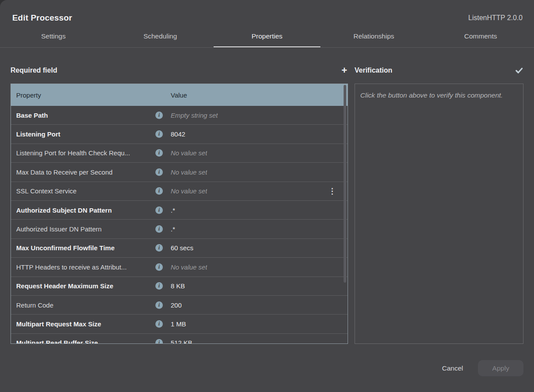  Describe the element at coordinates (160, 36) in the screenshot. I see `tab-label: Scheduling` at that location.